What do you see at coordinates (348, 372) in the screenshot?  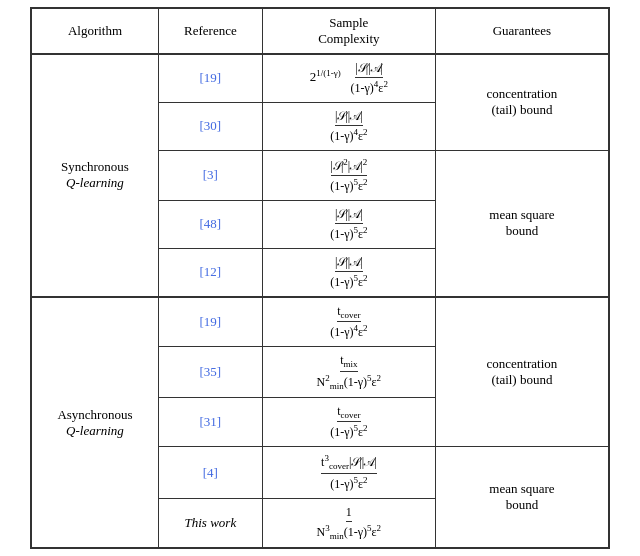 I see `complexity-cell: tmix N2min(1-γ)5ε2` at bounding box center [348, 372].